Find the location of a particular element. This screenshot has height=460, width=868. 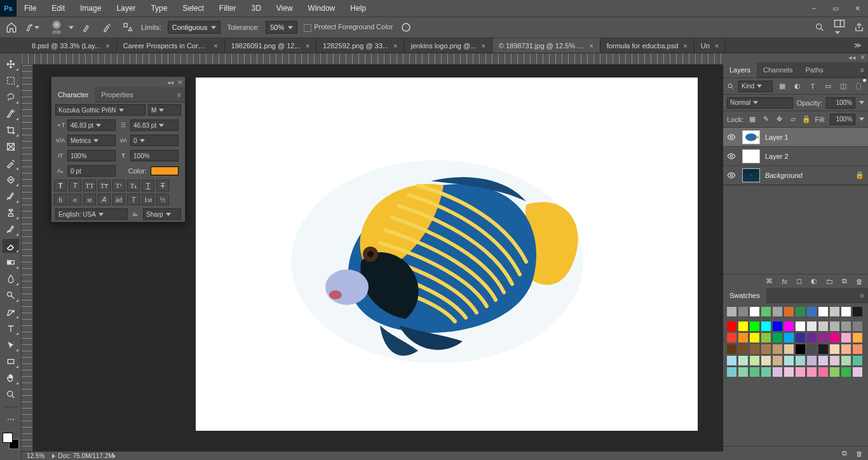

background-sampling-icon is located at coordinates (107, 27).